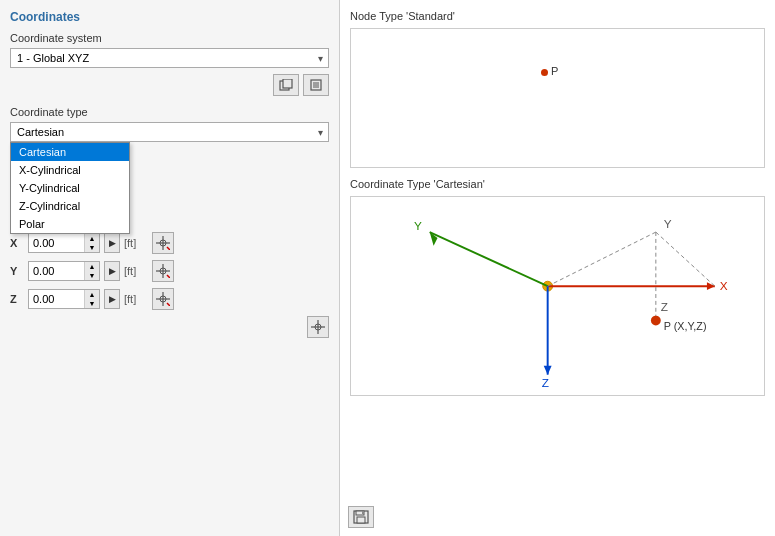  Describe the element at coordinates (136, 243) in the screenshot. I see `x-unit: [ft]` at that location.